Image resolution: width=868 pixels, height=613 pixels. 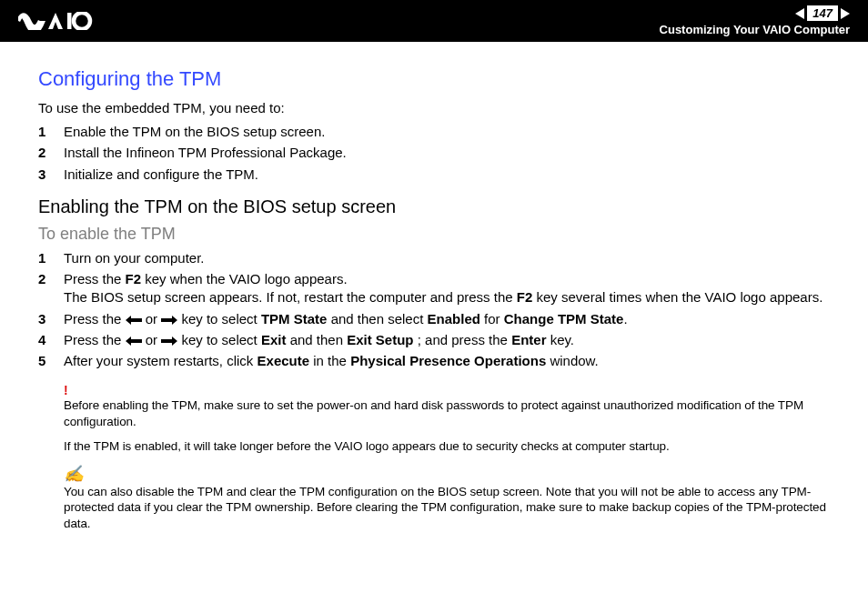 I want to click on step-text: Install the Infineon TPM Professional Pa…, so click(x=452, y=153).